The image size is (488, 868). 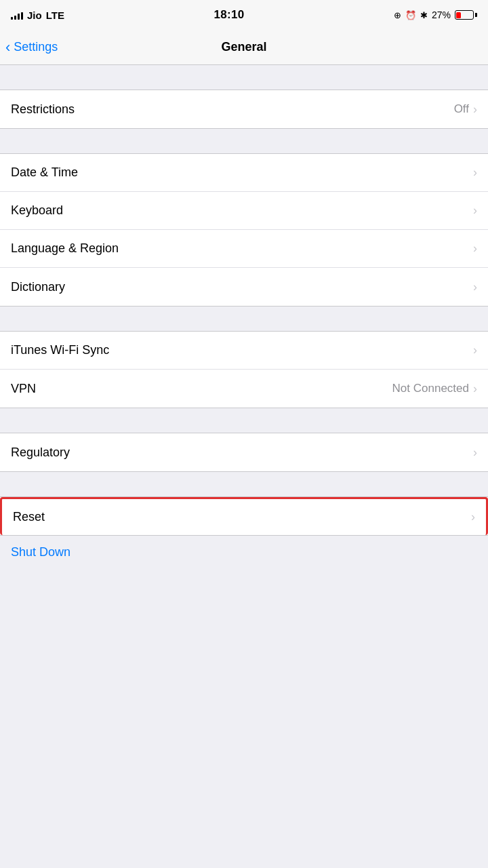 What do you see at coordinates (435, 15) in the screenshot?
I see `status-right: ⊕ ⏰ ✱ 27%` at bounding box center [435, 15].